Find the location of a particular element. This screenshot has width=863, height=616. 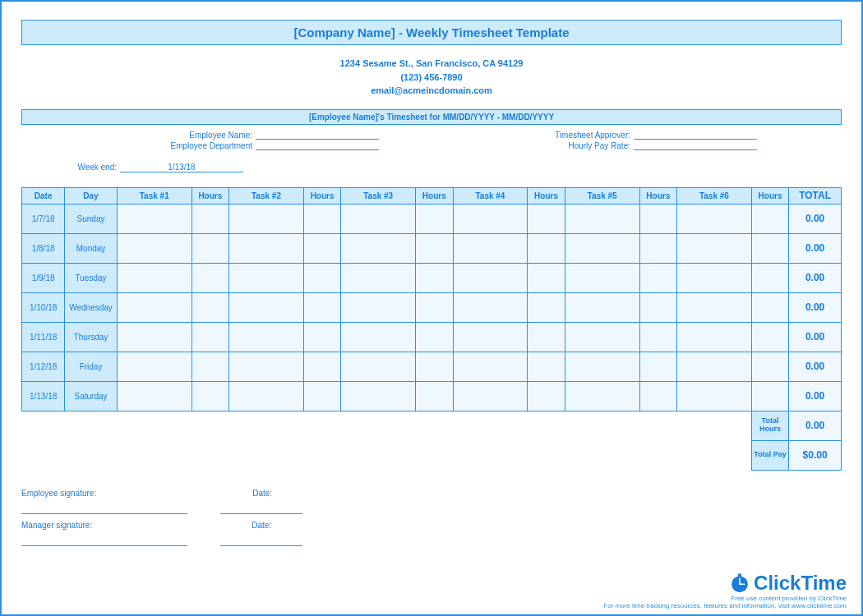

approver-field is located at coordinates (695, 135).